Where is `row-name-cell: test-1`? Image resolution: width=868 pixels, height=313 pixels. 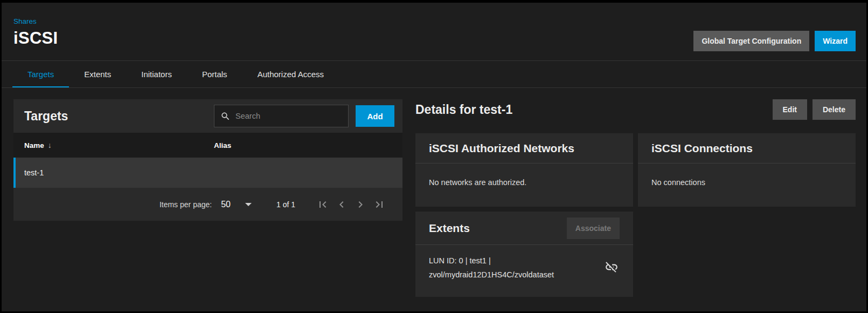 row-name-cell: test-1 is located at coordinates (119, 173).